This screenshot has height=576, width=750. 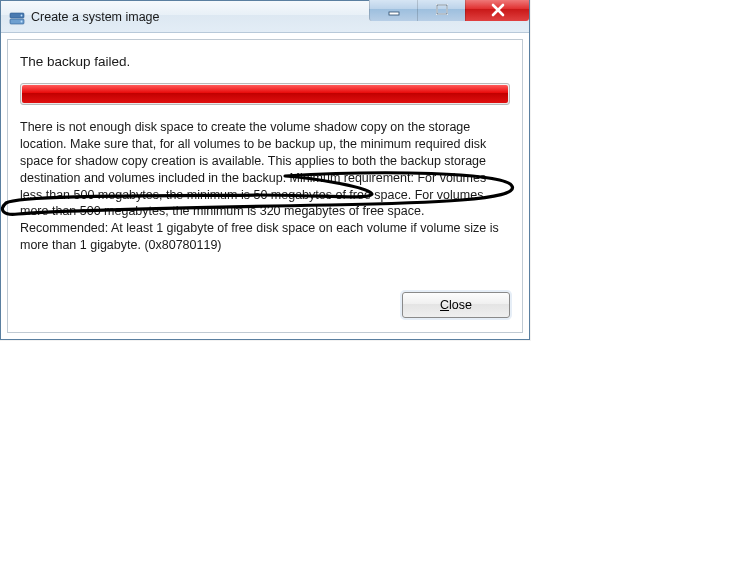 I want to click on headline-text: The backup failed., so click(x=265, y=62).